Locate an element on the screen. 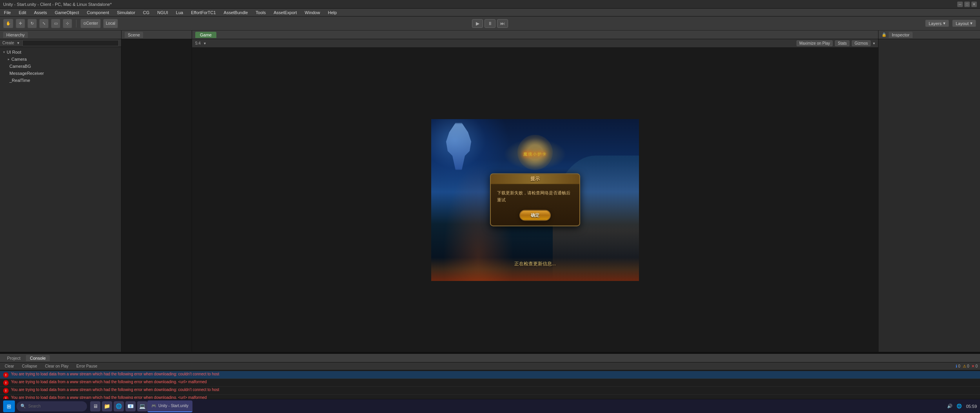  inspector-content is located at coordinates (929, 196).